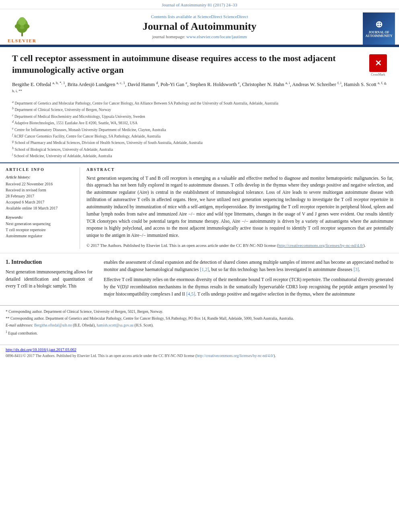 This screenshot has width=399, height=532. I want to click on footnote-2: ** Corresponding author. Department of G…, so click(200, 318).